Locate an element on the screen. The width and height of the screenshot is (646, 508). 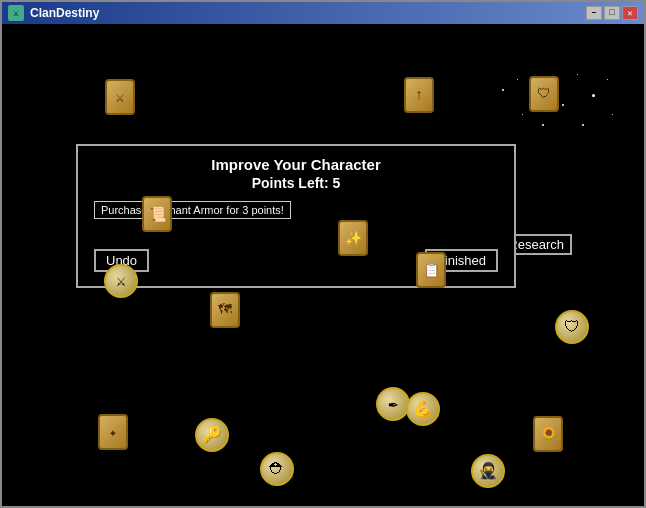
warrior-scroll-icon: 🛡 is located at coordinates (544, 94).